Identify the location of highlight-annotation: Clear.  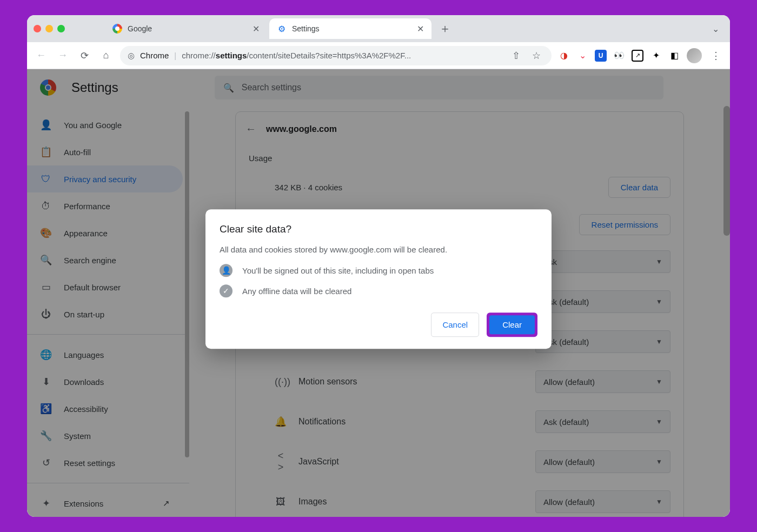
(512, 324).